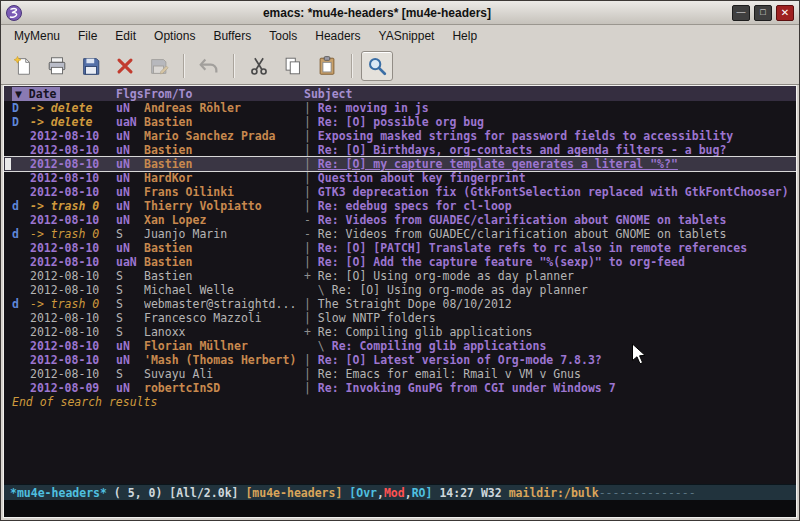 This screenshot has height=521, width=800. I want to click on minibuffer-echo-area, so click(400, 508).